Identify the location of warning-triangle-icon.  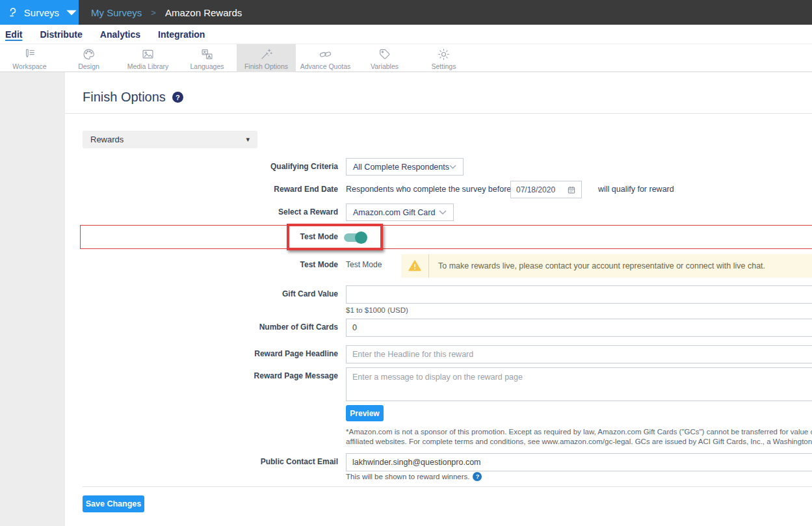
(415, 266).